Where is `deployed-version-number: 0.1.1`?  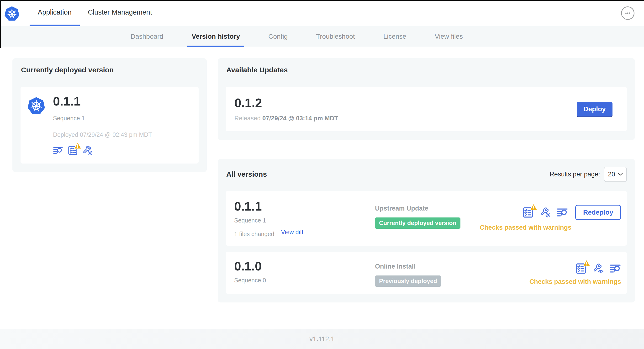 deployed-version-number: 0.1.1 is located at coordinates (102, 102).